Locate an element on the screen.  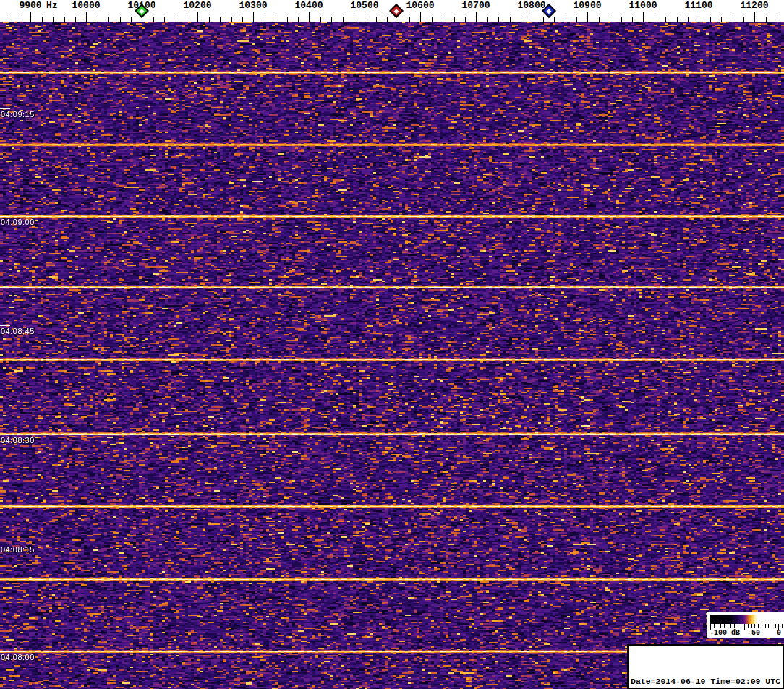
colorbar-labels: -100 dB -50 0 is located at coordinates (745, 633).